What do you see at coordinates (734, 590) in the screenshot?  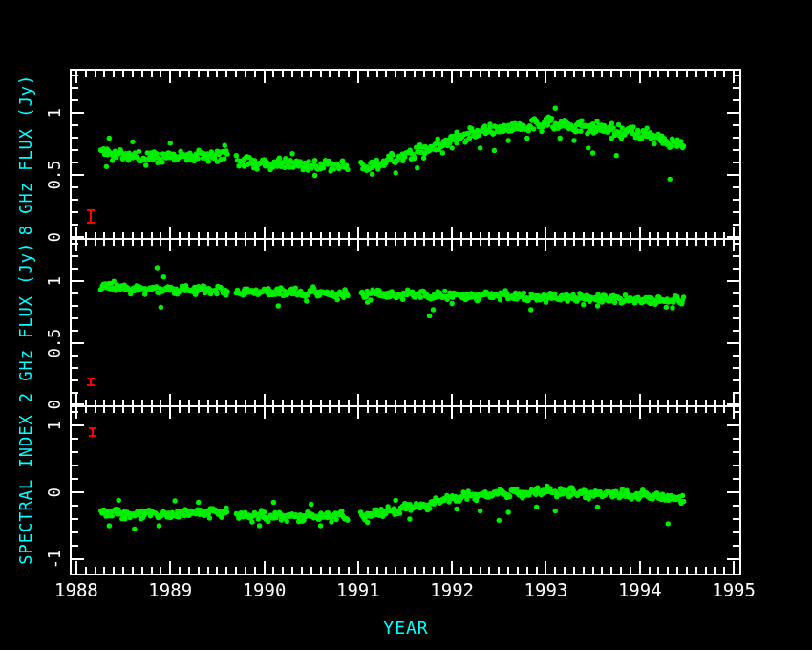 I see `x-tick-label-1995: 1995` at bounding box center [734, 590].